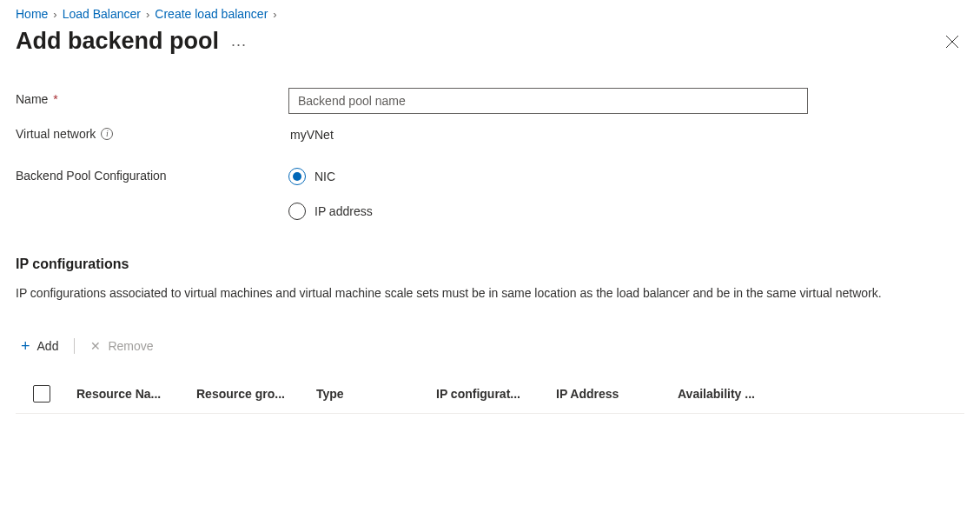 This screenshot has height=519, width=980. Describe the element at coordinates (330, 211) in the screenshot. I see `radio-ip-address: IP address` at that location.